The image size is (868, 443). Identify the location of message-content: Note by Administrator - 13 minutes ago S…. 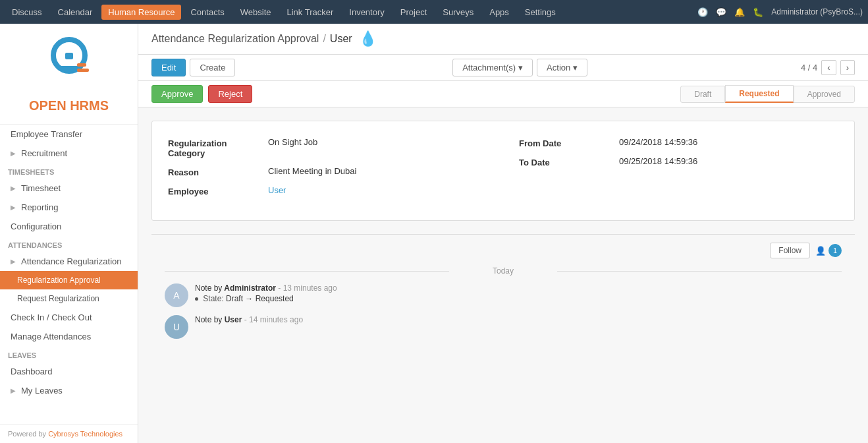
(518, 293).